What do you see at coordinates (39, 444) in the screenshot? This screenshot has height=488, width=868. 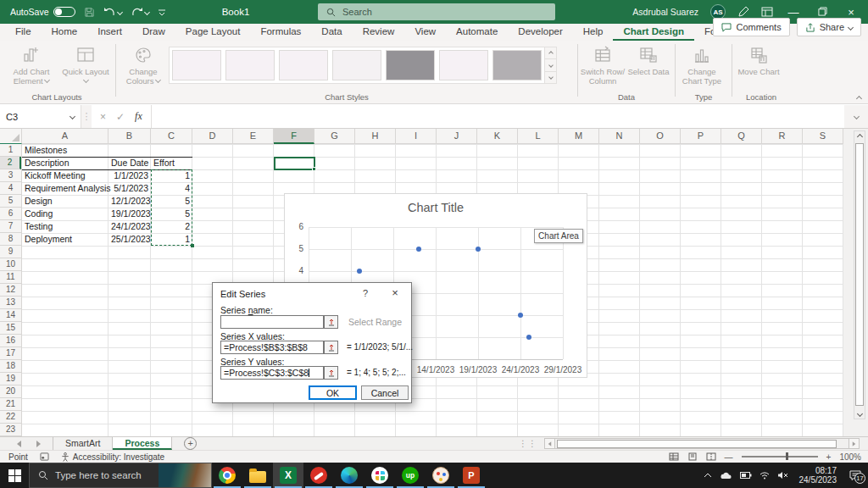 I see `sheet-nav-right-icon` at bounding box center [39, 444].